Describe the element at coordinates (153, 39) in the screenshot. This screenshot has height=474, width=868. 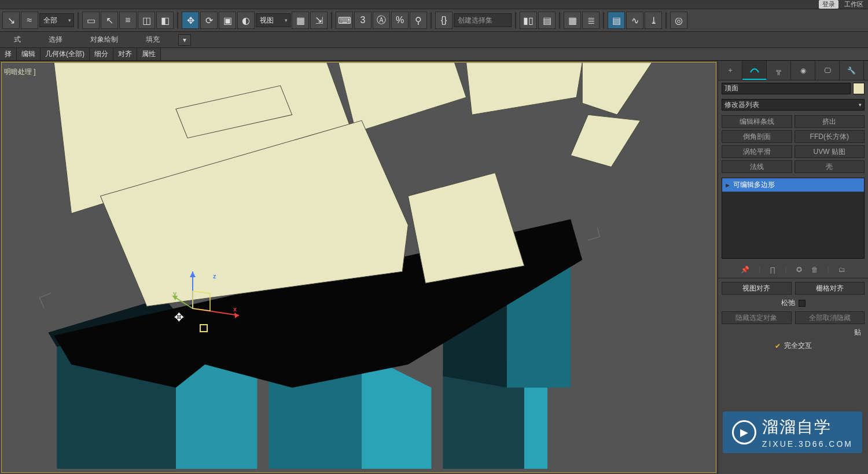
I see `hint-fill: 填充` at that location.